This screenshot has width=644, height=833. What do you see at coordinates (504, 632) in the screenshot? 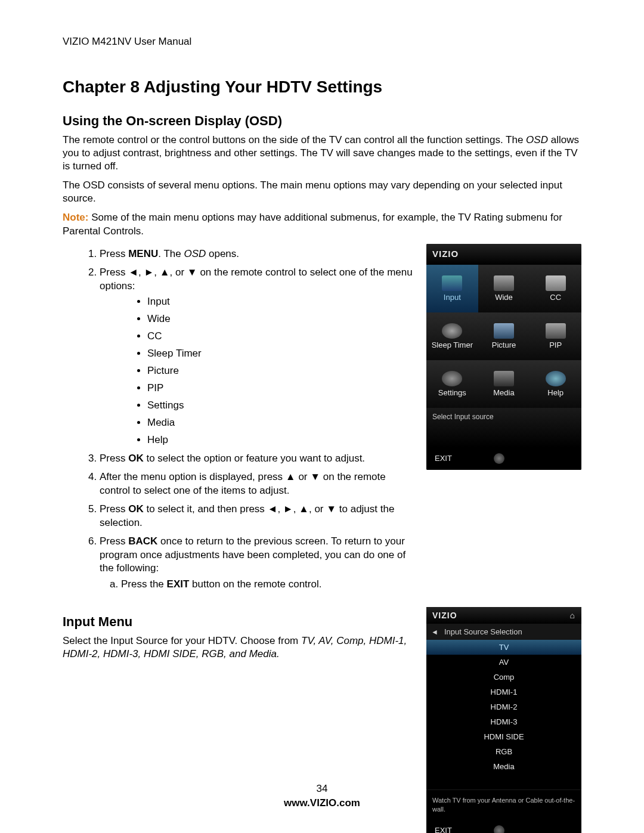
I see `isrc-title-row: ◄ Input Source Selection` at bounding box center [504, 632].